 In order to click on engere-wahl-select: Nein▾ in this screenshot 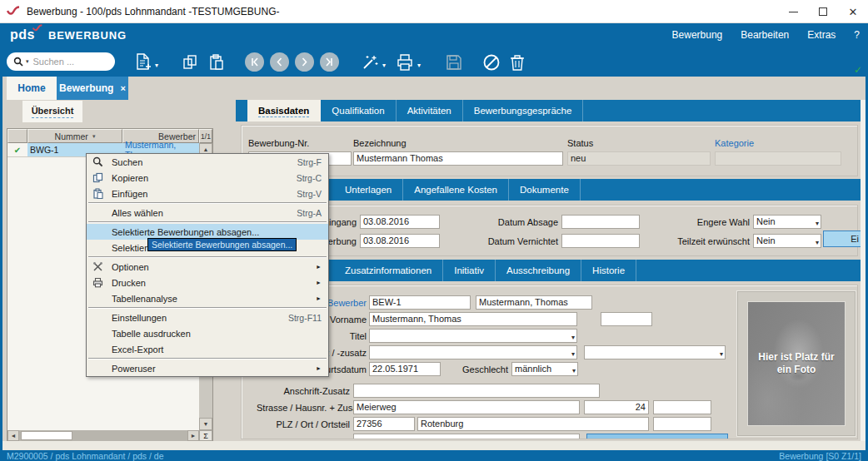, I will do `click(787, 221)`.